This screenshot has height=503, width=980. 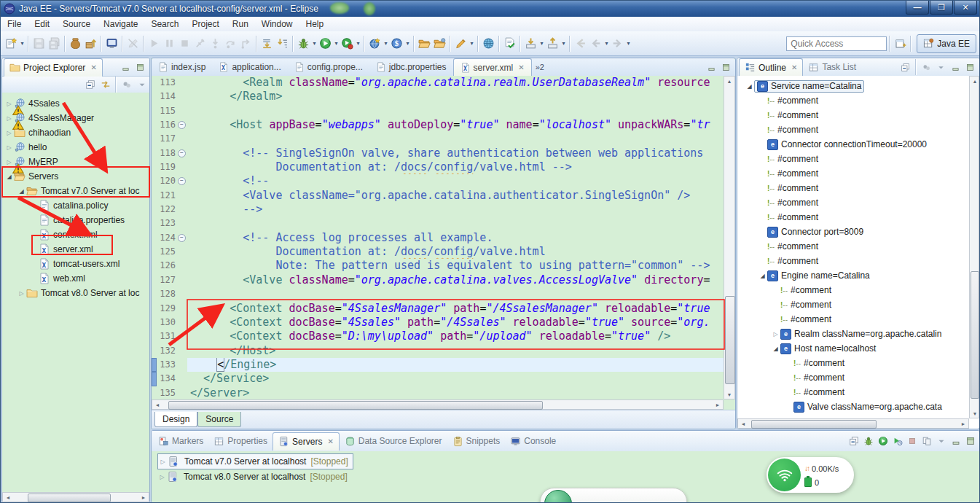 I want to click on tab-project-explorer: Project Explorer✕, so click(x=53, y=67).